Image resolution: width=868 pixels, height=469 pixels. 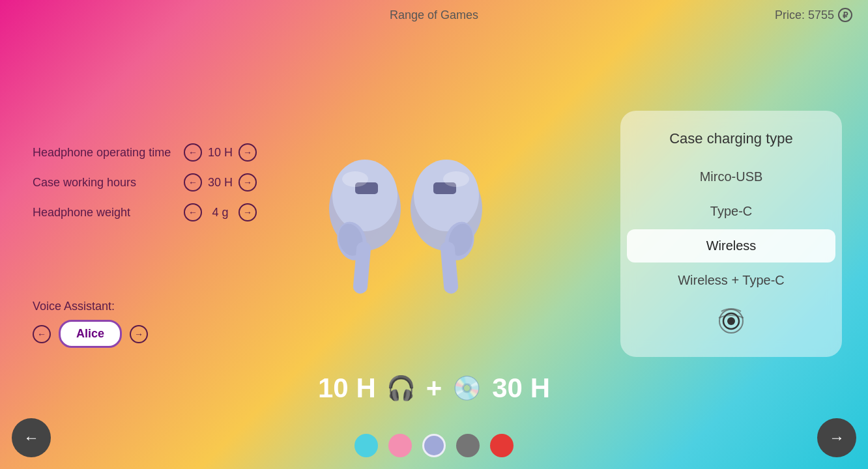 What do you see at coordinates (145, 182) in the screenshot?
I see `spec-row-case-hours: Case working hours ← 30 H →` at bounding box center [145, 182].